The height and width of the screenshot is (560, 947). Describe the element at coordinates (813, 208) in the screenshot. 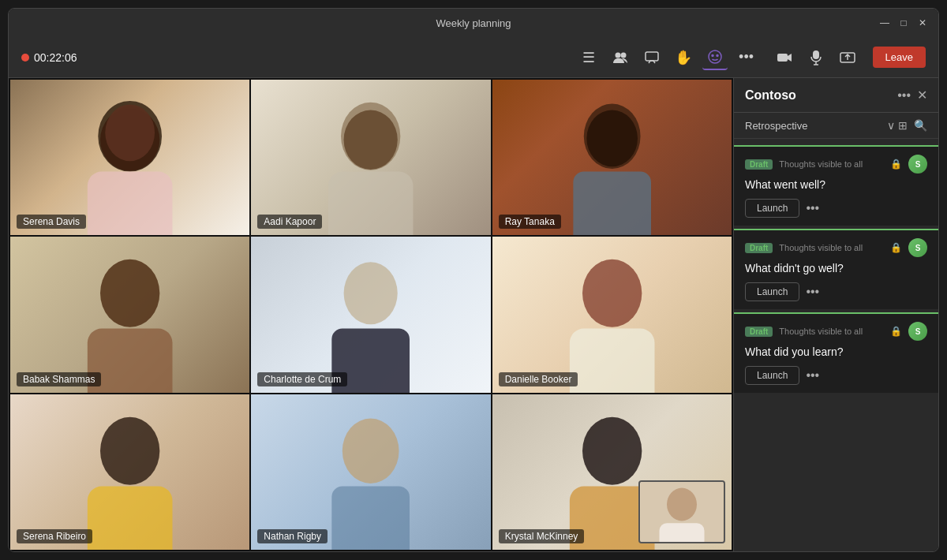

I see `card-more-button-0: •••` at that location.